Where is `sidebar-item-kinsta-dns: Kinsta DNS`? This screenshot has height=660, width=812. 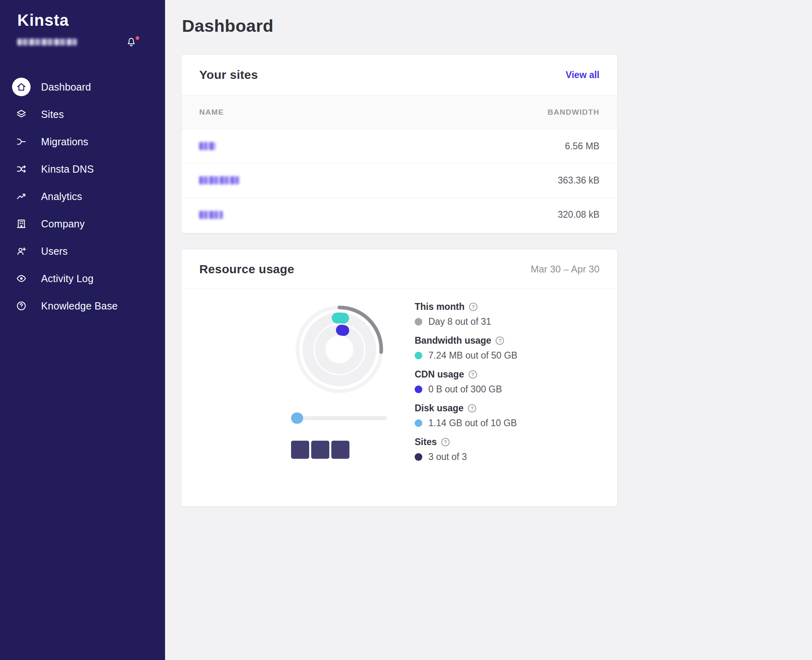
sidebar-item-kinsta-dns: Kinsta DNS is located at coordinates (83, 169).